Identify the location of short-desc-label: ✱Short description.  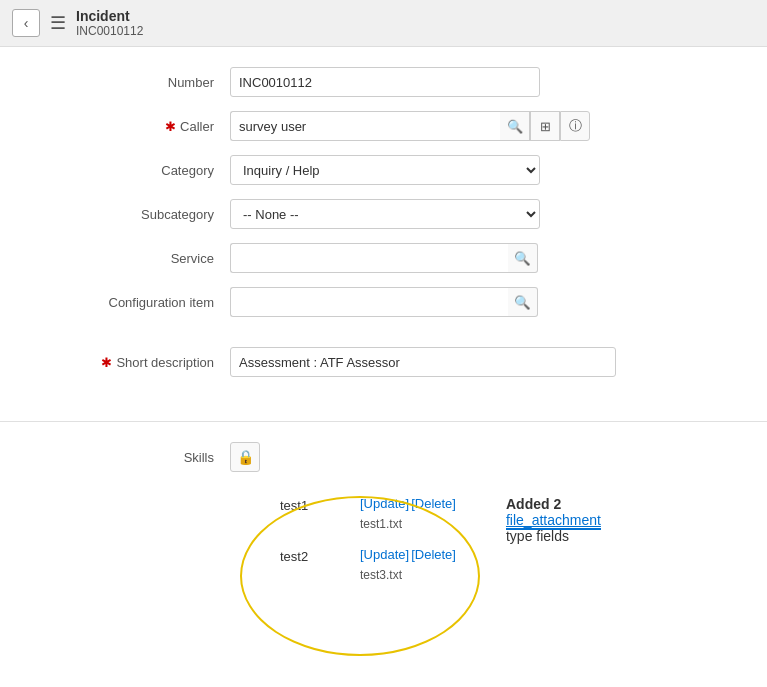
(130, 362).